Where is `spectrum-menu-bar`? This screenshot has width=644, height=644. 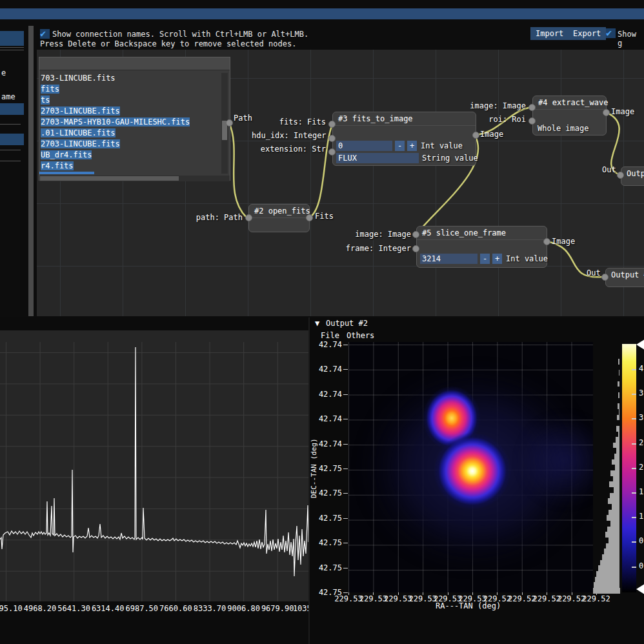 spectrum-menu-bar is located at coordinates (154, 336).